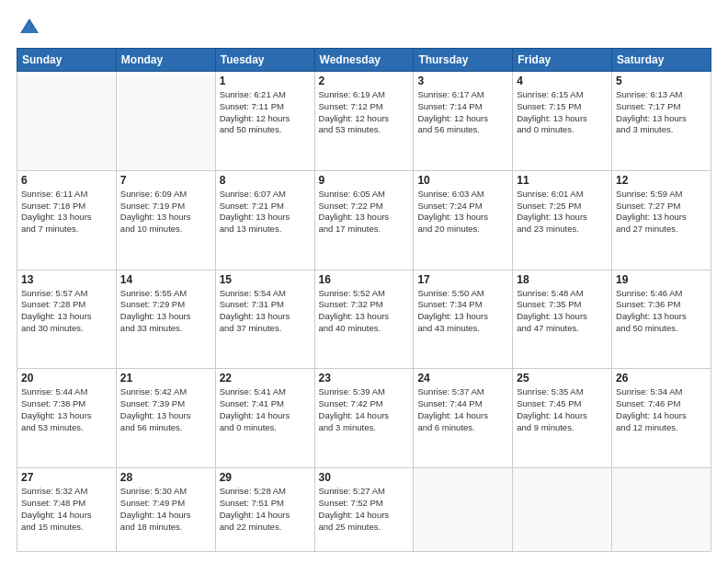  What do you see at coordinates (364, 410) in the screenshot?
I see `day-info: Sunrise: 5:39 AM Sunset: 7:42 PM Dayligh…` at bounding box center [364, 410].